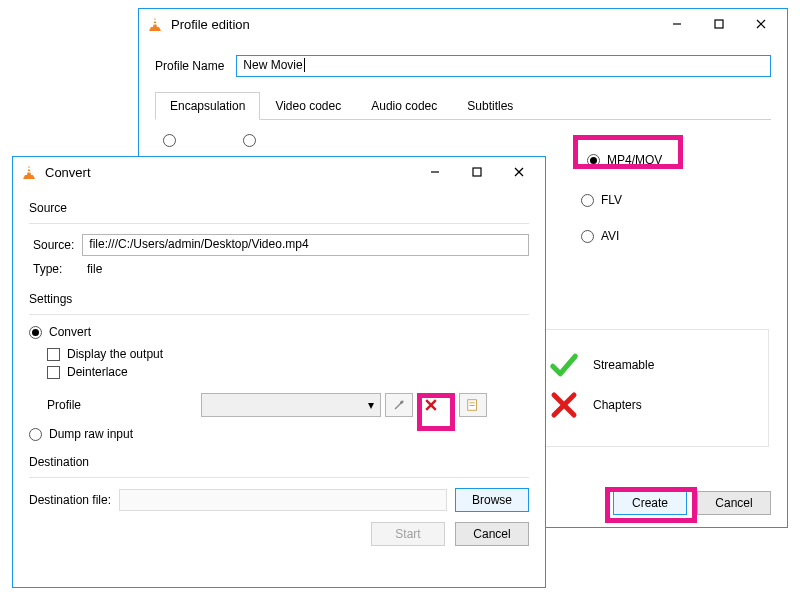 Image resolution: width=800 pixels, height=604 pixels. I want to click on edit-profile-button, so click(399, 405).